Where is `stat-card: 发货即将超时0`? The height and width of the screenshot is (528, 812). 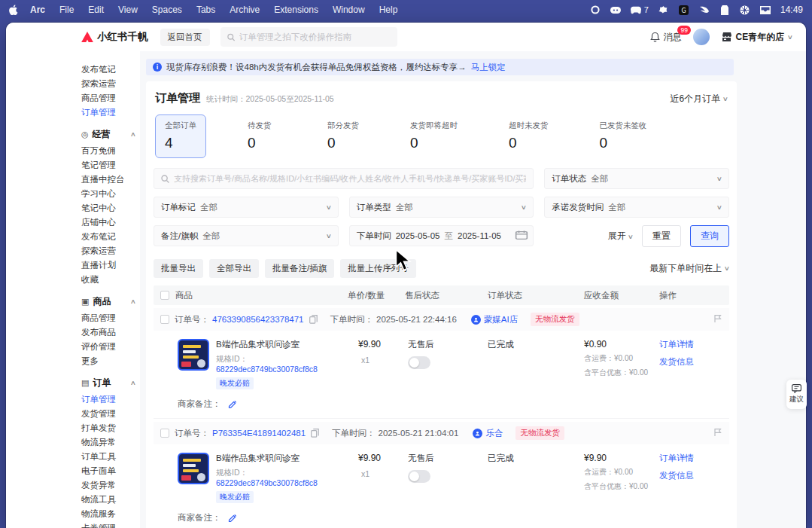 stat-card: 发货即将超时0 is located at coordinates (433, 136).